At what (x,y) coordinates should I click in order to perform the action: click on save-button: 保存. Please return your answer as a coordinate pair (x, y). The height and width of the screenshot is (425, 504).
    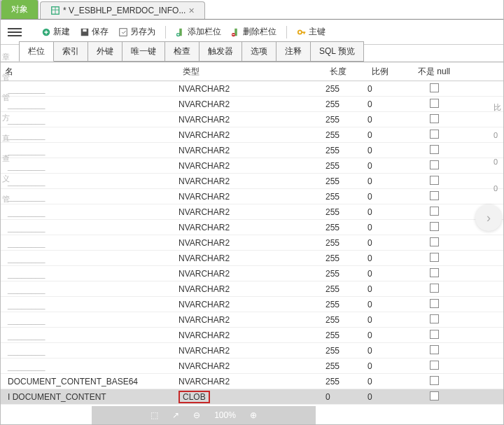
    Looking at the image, I should click on (94, 32).